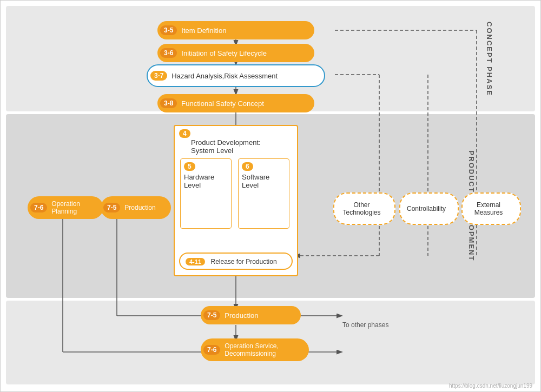 This screenshot has width=541, height=392. Describe the element at coordinates (263, 181) in the screenshot. I see `software-label: Software Level` at that location.